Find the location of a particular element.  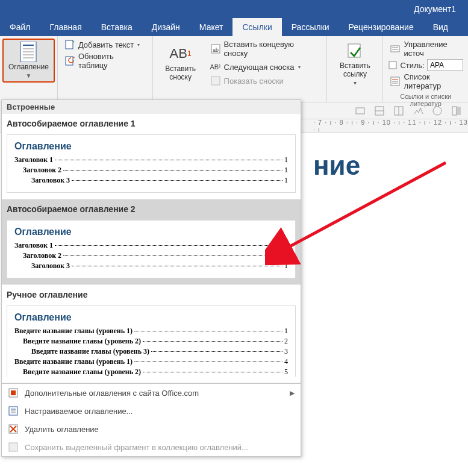

chevron-down-icon: ▼ is located at coordinates (29, 76).